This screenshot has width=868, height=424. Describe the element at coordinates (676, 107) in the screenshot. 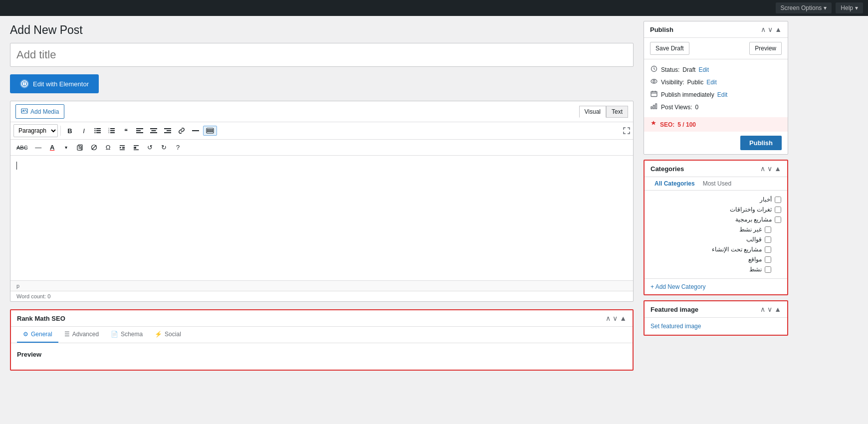

I see `post-views-label: Post Views:` at that location.